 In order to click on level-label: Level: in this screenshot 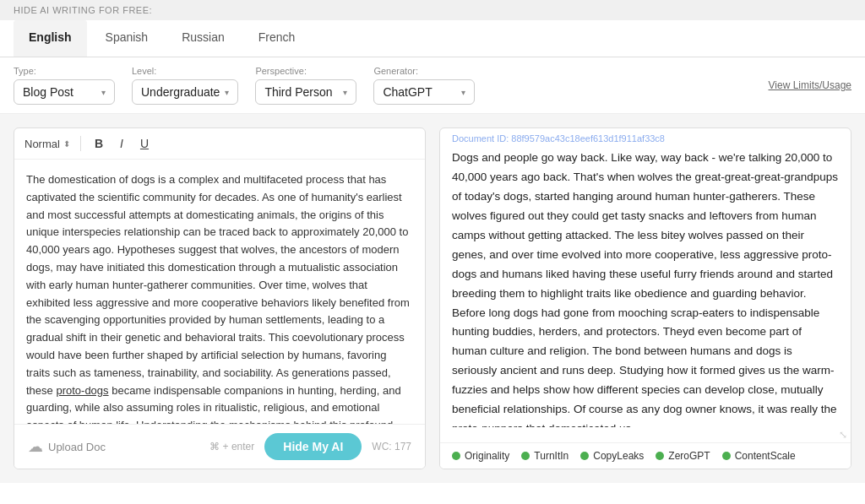, I will do `click(185, 71)`.